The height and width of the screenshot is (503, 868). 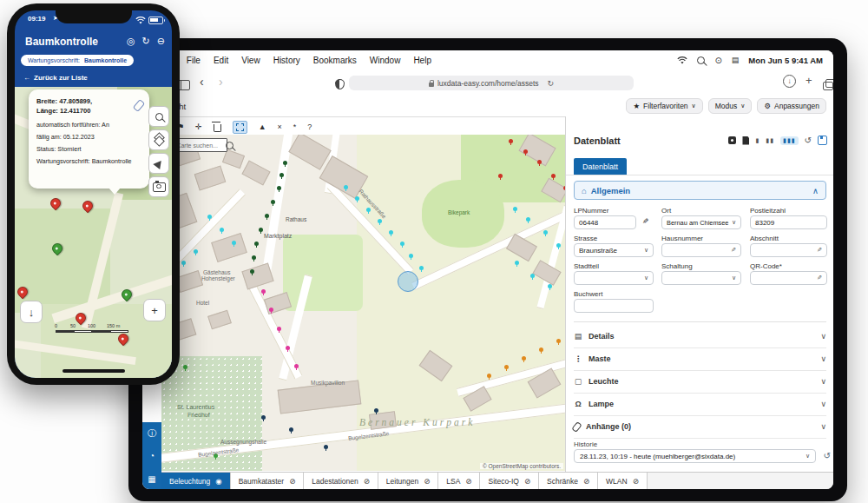 What do you see at coordinates (701, 250) in the screenshot?
I see `hausnummer-input` at bounding box center [701, 250].